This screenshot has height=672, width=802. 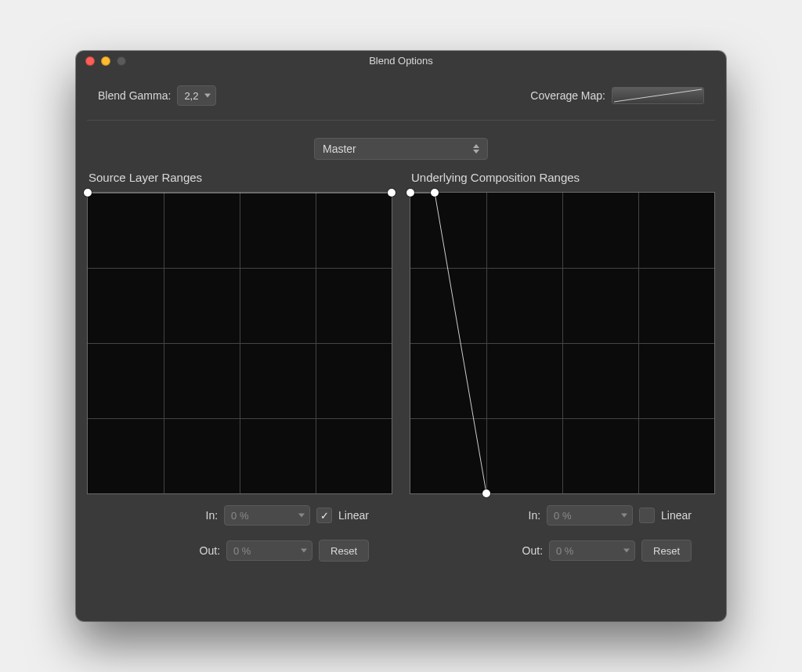 I want to click on underlying-linear-label: Linear, so click(x=677, y=515).